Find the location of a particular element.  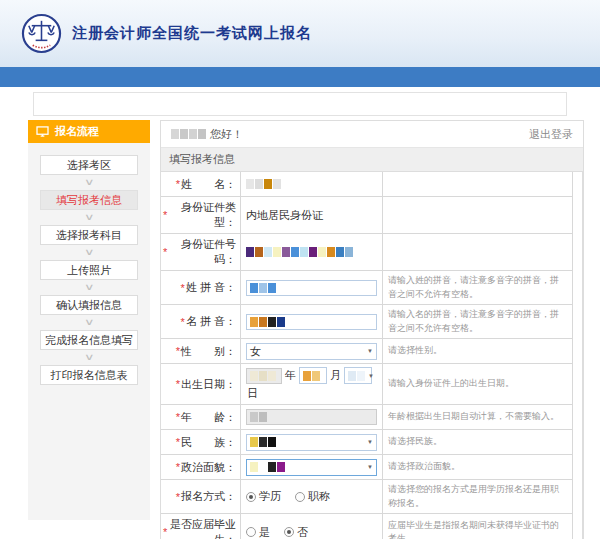

surname-pinyin-input is located at coordinates (312, 288).